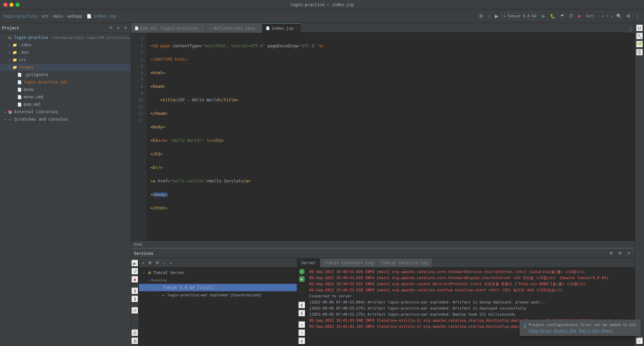 The height and width of the screenshot is (346, 644). I want to click on services-item-running: ▾ Running, so click(218, 280).